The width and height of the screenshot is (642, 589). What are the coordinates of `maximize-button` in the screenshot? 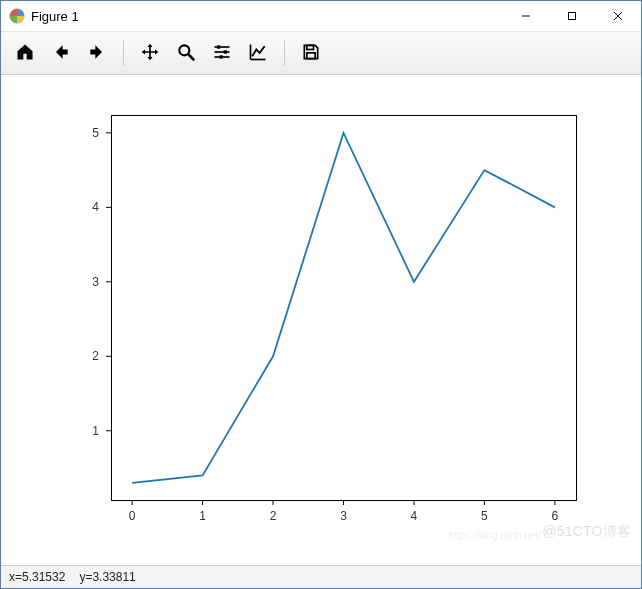 It's located at (572, 16).